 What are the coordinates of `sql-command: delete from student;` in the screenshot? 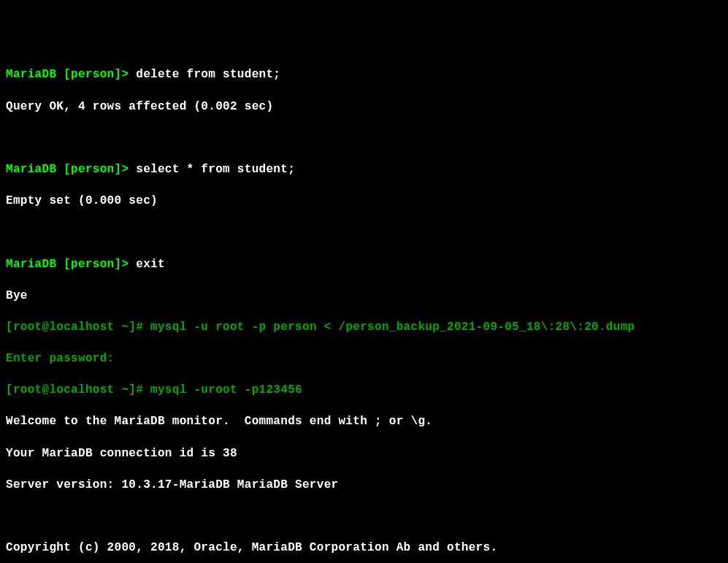 It's located at (204, 74).